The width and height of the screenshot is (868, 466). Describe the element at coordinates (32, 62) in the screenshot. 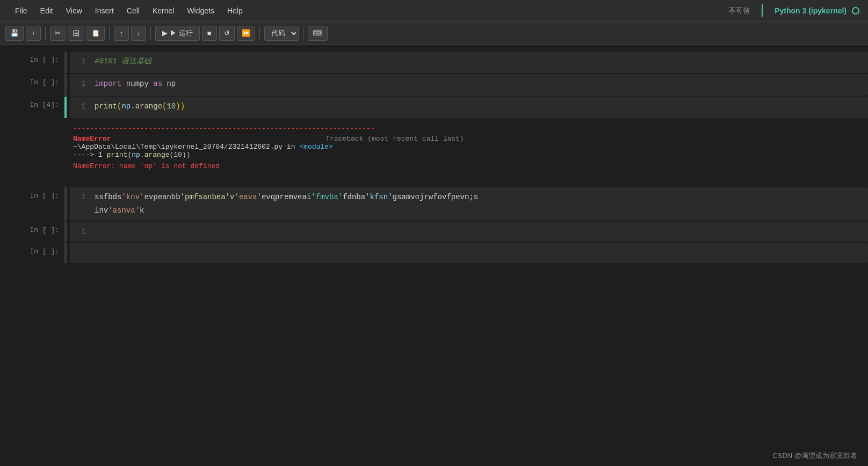

I see `cell-1-prompt: In [ ]:` at that location.